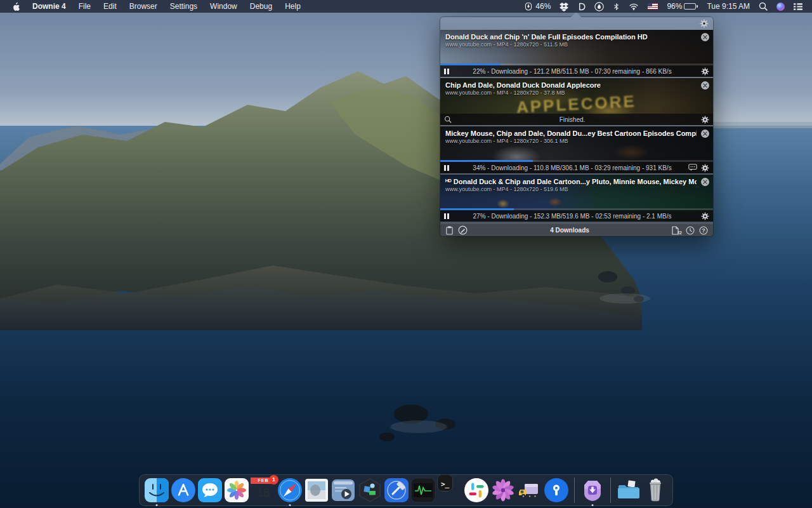 Image resolution: width=812 pixels, height=508 pixels. I want to click on history-clock-icon, so click(690, 231).